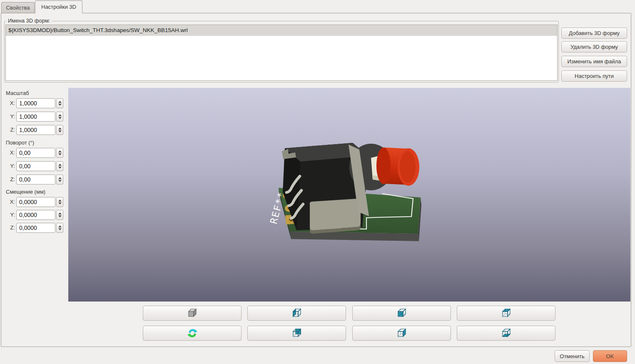  Describe the element at coordinates (29, 21) in the screenshot. I see `shape-names-label: Имена 3D форм:` at that location.